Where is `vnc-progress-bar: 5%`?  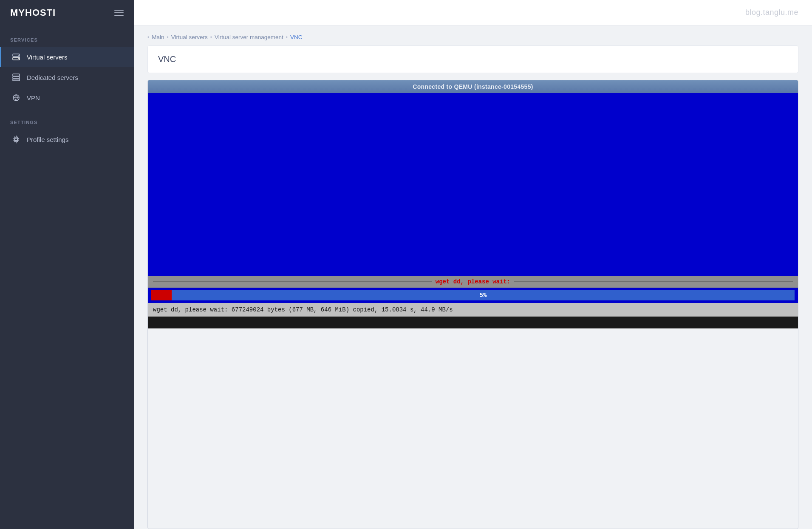 vnc-progress-bar: 5% is located at coordinates (473, 295).